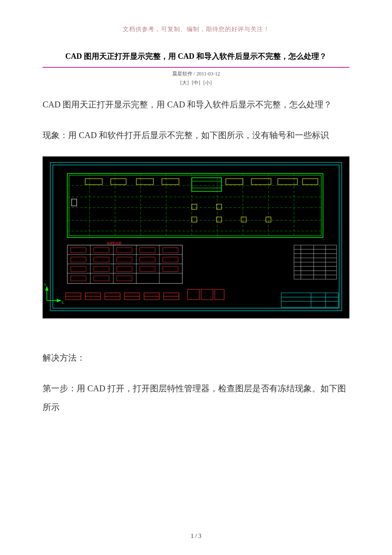 The image size is (392, 555). What do you see at coordinates (208, 74) in the screenshot?
I see `meta-date: 2011-03-12` at bounding box center [208, 74].